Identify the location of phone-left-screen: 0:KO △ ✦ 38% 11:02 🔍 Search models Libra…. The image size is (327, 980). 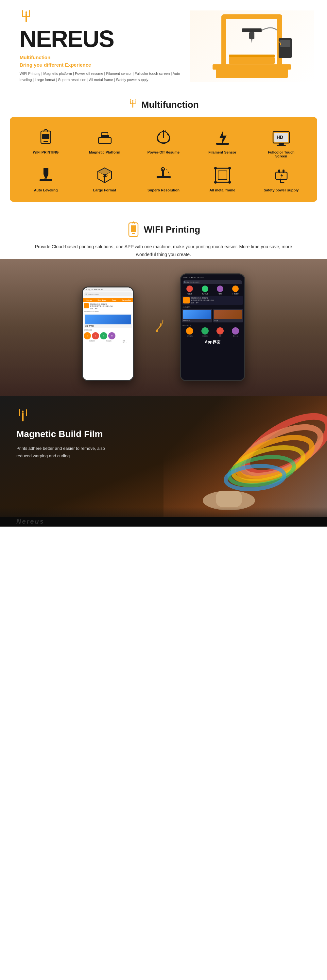
(108, 334).